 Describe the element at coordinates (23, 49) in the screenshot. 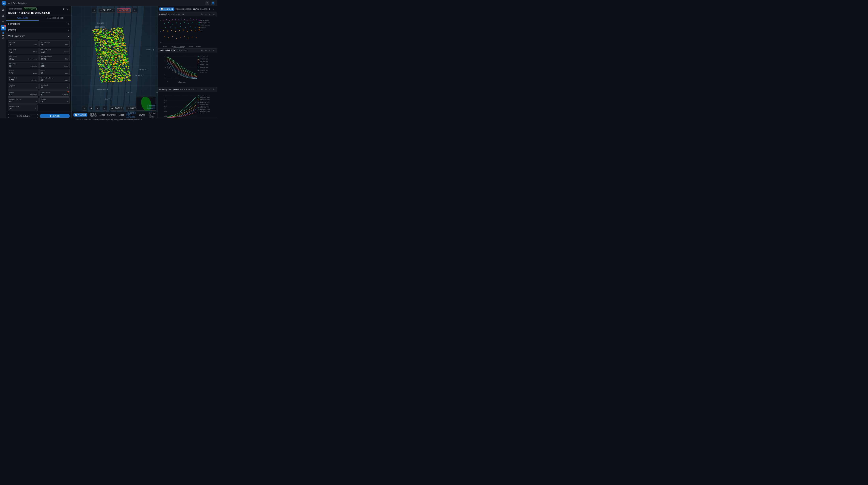

I see `gas-price-label: Gas Price` at that location.